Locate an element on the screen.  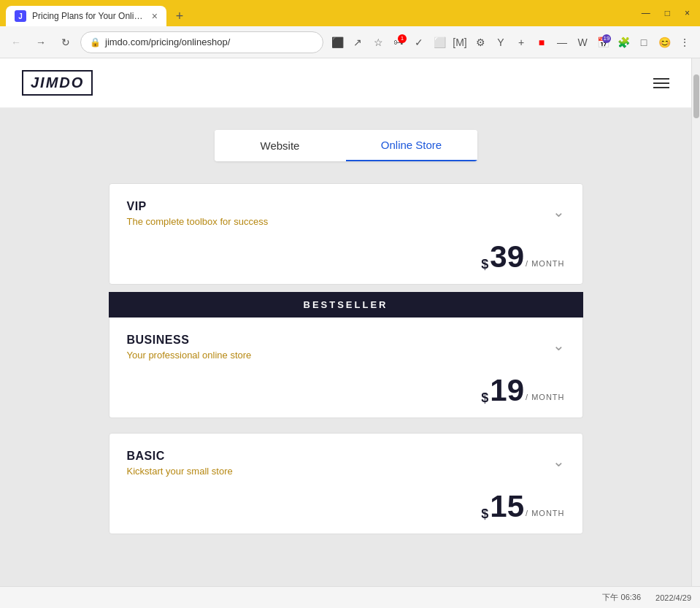
business-price-area: $ 19 / MONTH is located at coordinates (346, 390).